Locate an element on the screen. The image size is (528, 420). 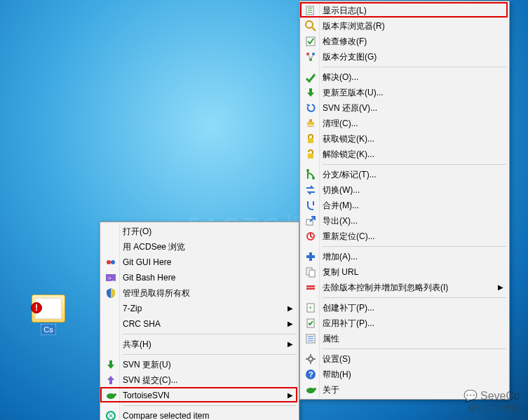
about-icon is located at coordinates (311, 390).